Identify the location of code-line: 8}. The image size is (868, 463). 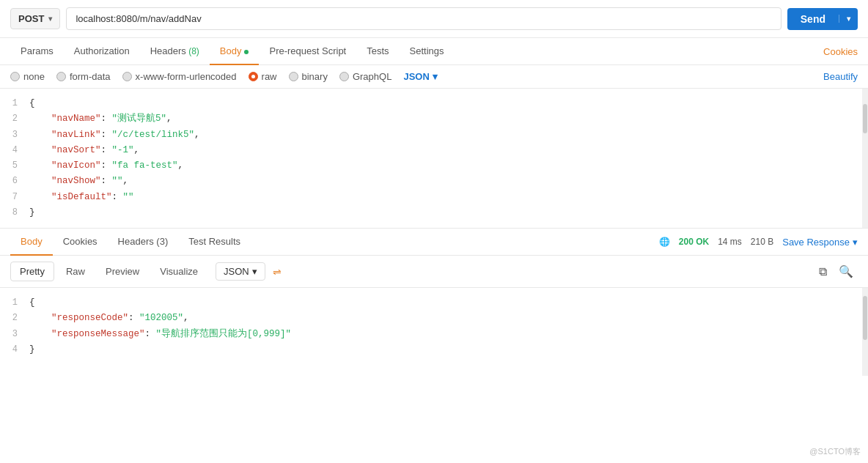
(434, 212).